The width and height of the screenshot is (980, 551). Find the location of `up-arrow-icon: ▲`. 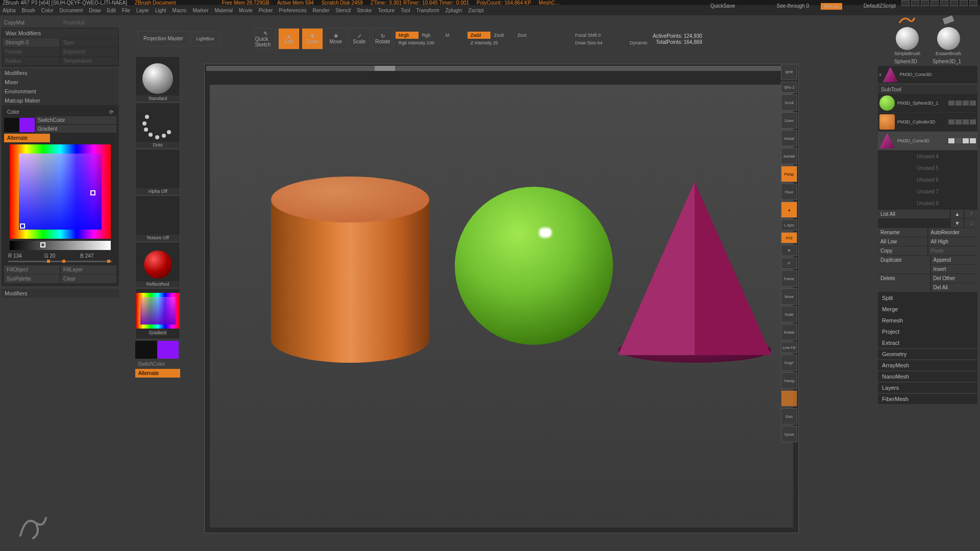

up-arrow-icon: ▲ is located at coordinates (958, 214).